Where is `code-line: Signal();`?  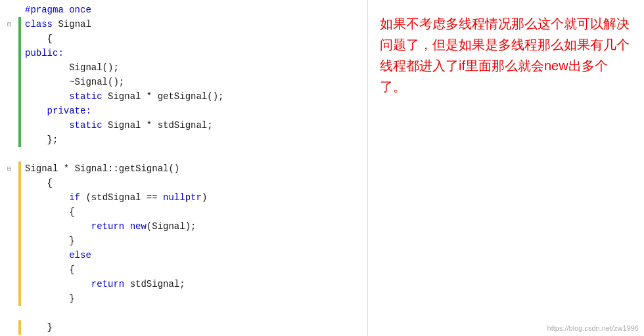 code-line: Signal(); is located at coordinates (184, 68).